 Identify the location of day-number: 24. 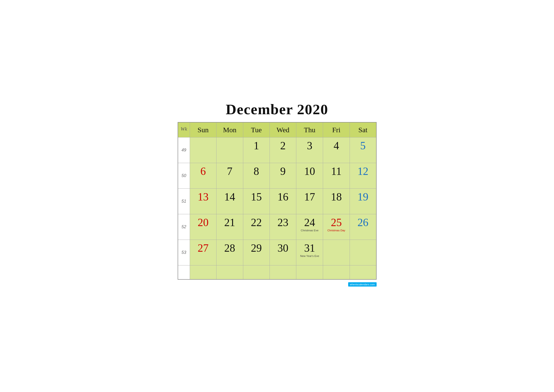
(310, 223).